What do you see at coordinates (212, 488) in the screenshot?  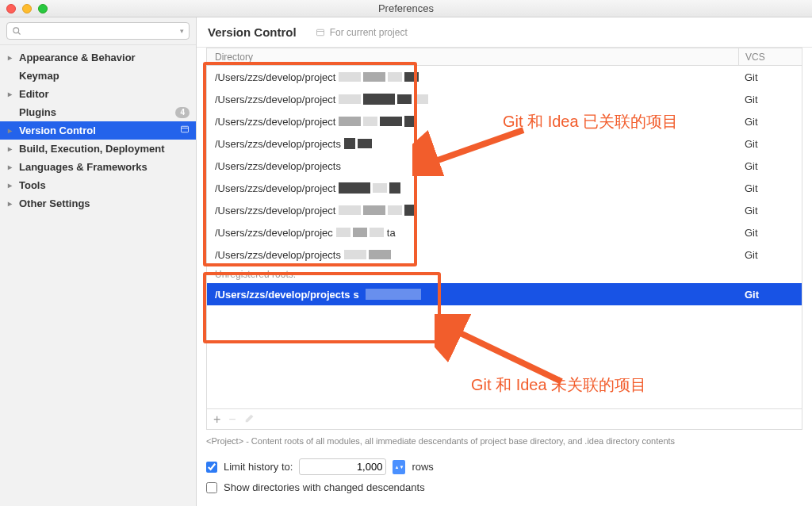 I see `show-dirs-checkbox` at bounding box center [212, 488].